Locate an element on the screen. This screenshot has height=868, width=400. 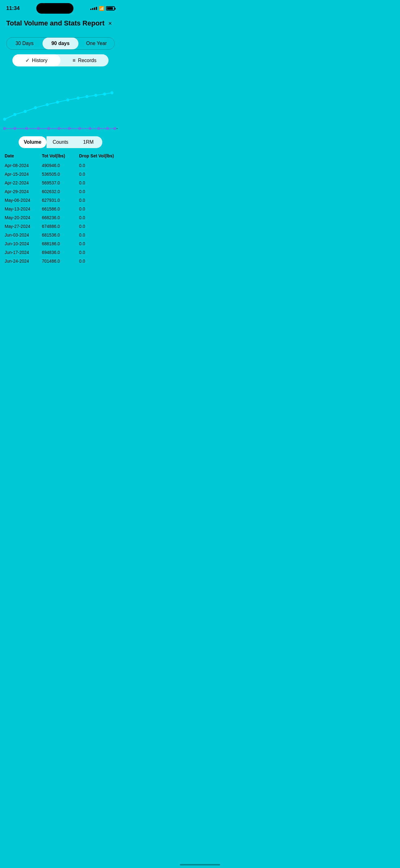
records-list-icon: ≡ is located at coordinates (74, 61).